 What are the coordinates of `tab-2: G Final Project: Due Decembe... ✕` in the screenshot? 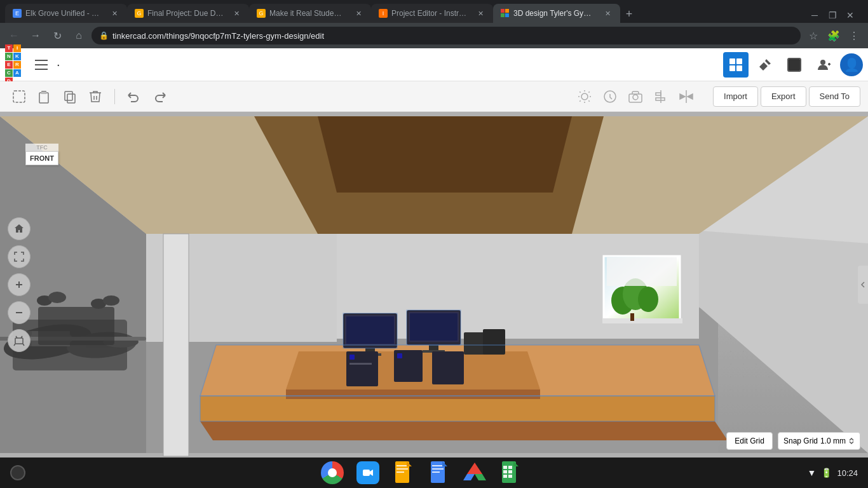 It's located at (188, 13).